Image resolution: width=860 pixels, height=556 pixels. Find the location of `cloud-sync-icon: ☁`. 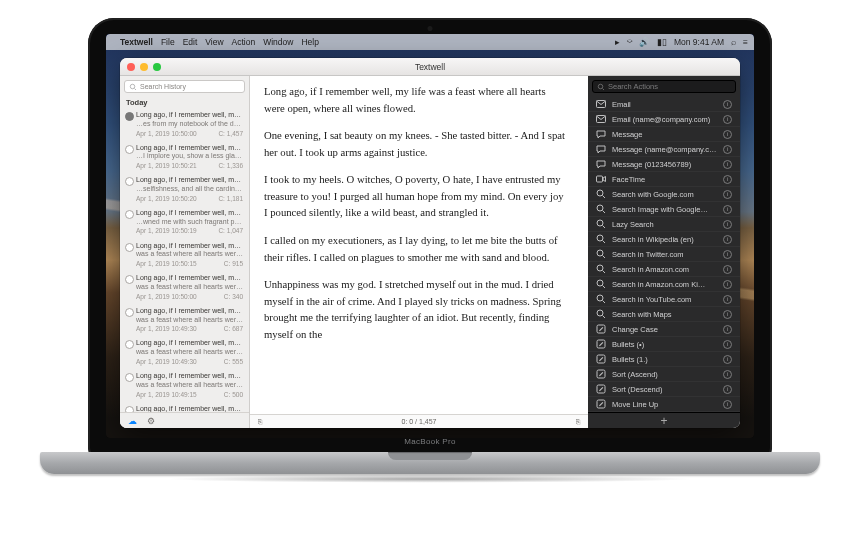

cloud-sync-icon: ☁ is located at coordinates (132, 421).